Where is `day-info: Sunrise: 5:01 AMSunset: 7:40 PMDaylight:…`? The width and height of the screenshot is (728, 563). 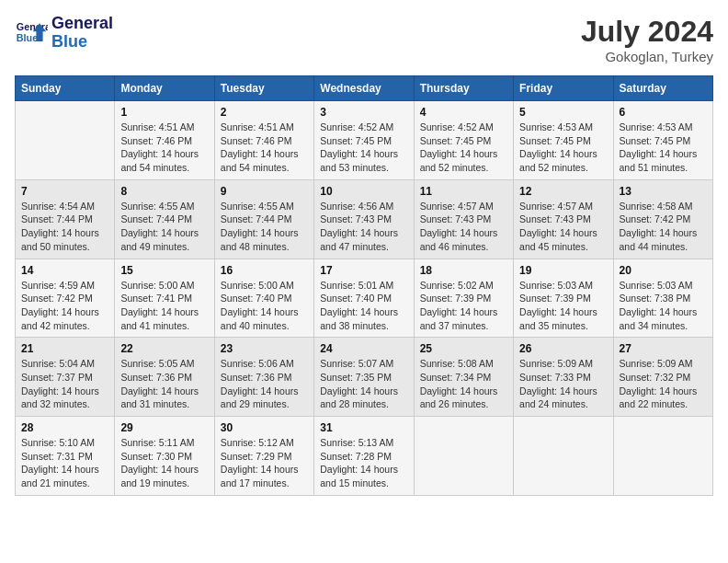
day-info: Sunrise: 5:01 AMSunset: 7:40 PMDaylight:… is located at coordinates (364, 305).